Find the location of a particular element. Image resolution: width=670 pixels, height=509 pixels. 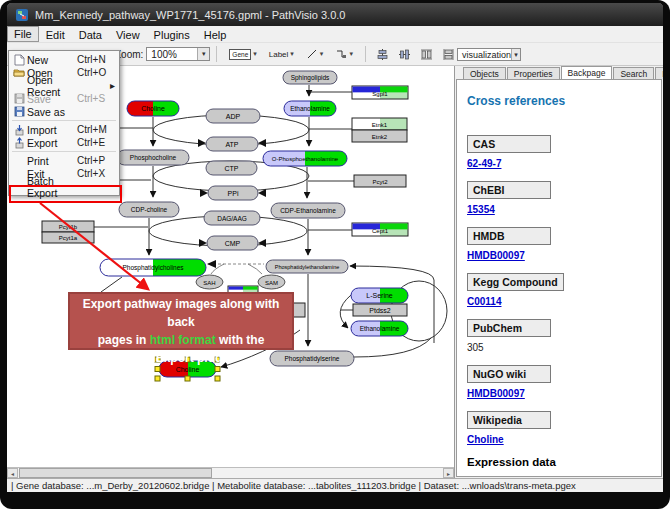

cross-references-heading: Cross references is located at coordinates (564, 101).